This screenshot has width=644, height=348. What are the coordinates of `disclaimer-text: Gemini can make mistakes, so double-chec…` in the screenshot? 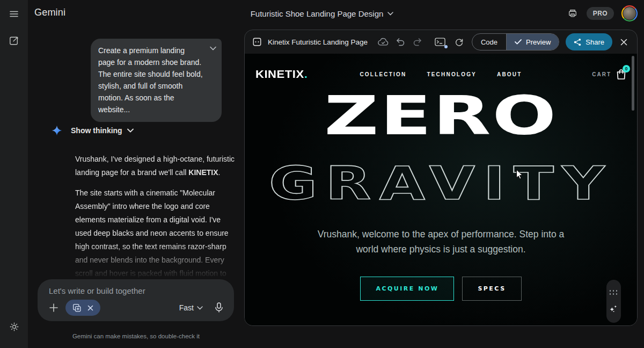 It's located at (136, 336).